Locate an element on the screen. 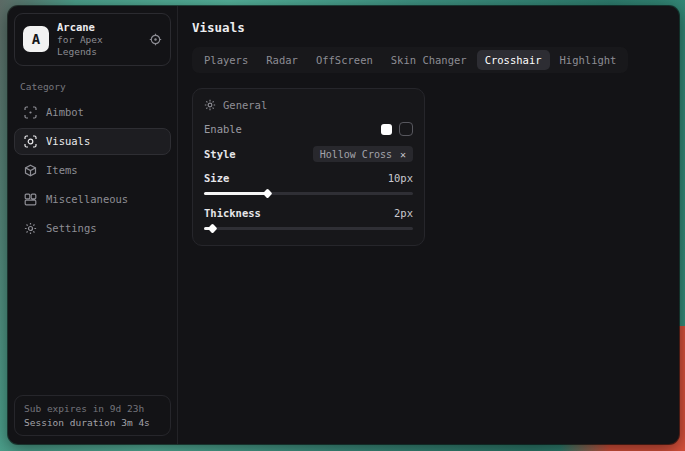 The height and width of the screenshot is (451, 685). enable-checkbox is located at coordinates (406, 129).